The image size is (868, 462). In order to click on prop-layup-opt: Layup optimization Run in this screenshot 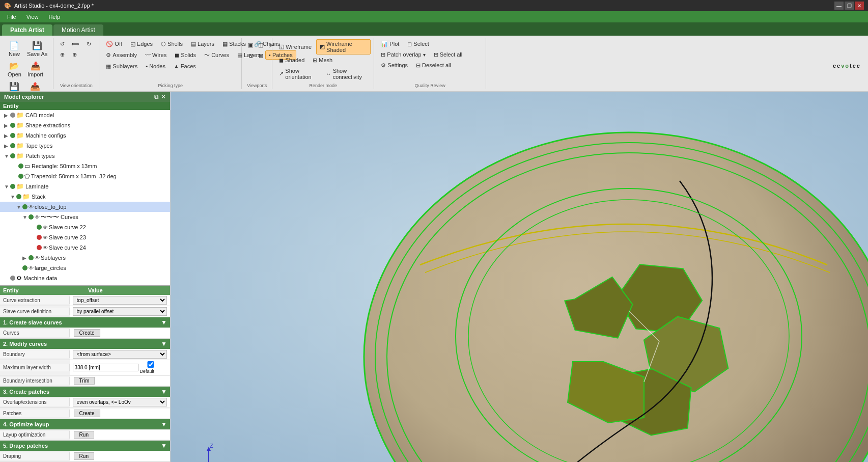, I will do `click(85, 435)`.